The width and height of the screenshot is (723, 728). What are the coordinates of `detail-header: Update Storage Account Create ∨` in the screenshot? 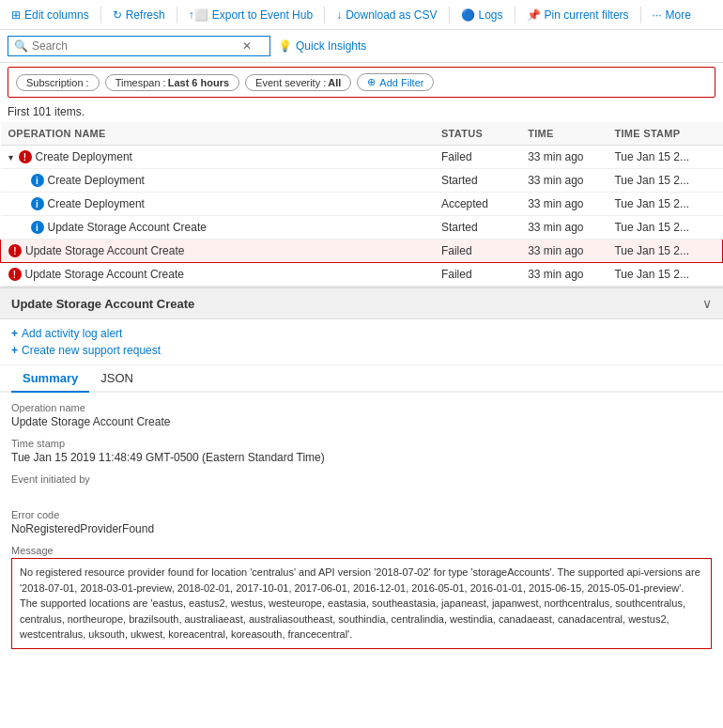 It's located at (362, 304).